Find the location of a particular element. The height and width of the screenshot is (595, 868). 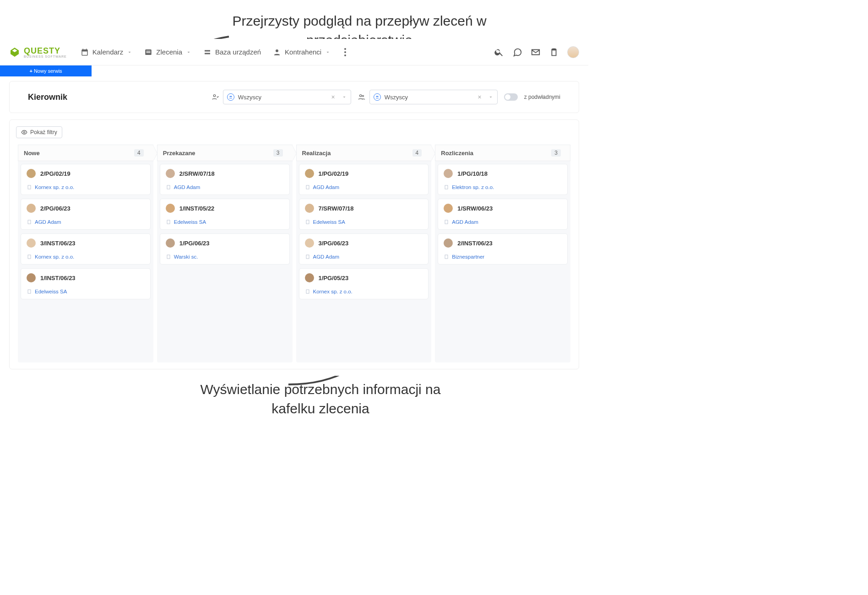

order-card: 3/INST/06/23Kornex sp. z o.o. is located at coordinates (86, 249).